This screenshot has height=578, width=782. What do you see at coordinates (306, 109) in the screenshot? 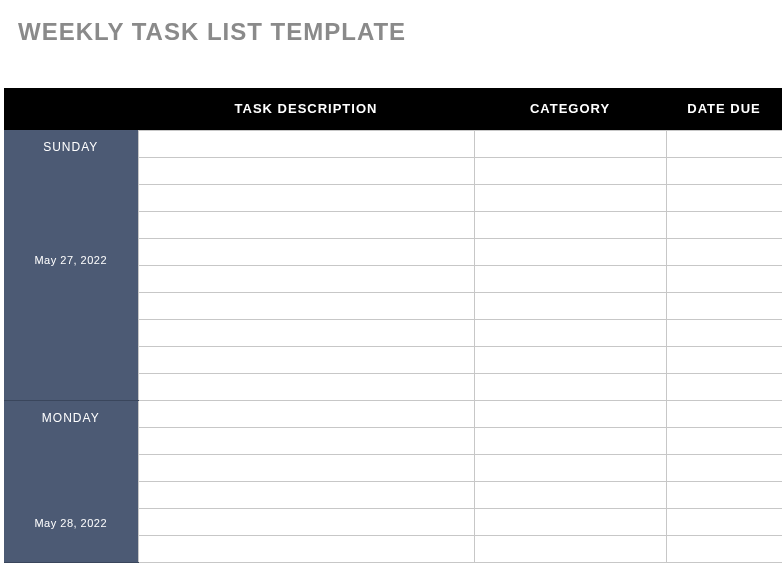
I see `col-header-task: TASK DESCRIPTION` at bounding box center [306, 109].